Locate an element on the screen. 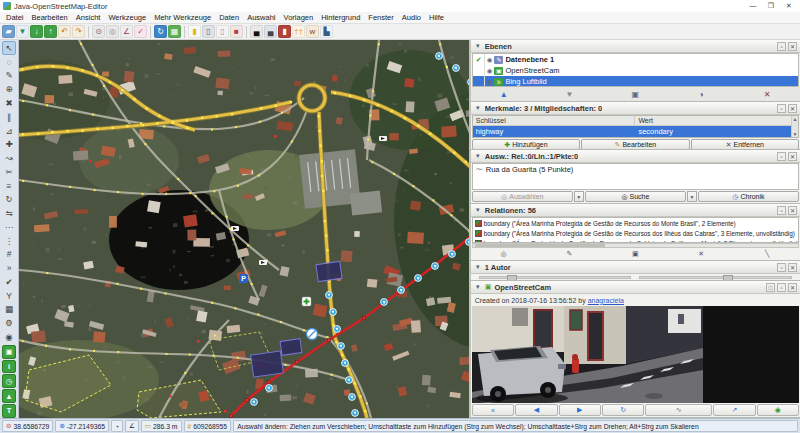 Image resolution: width=800 pixels, height=433 pixels. menu-item-fenster: Fenster is located at coordinates (380, 18).